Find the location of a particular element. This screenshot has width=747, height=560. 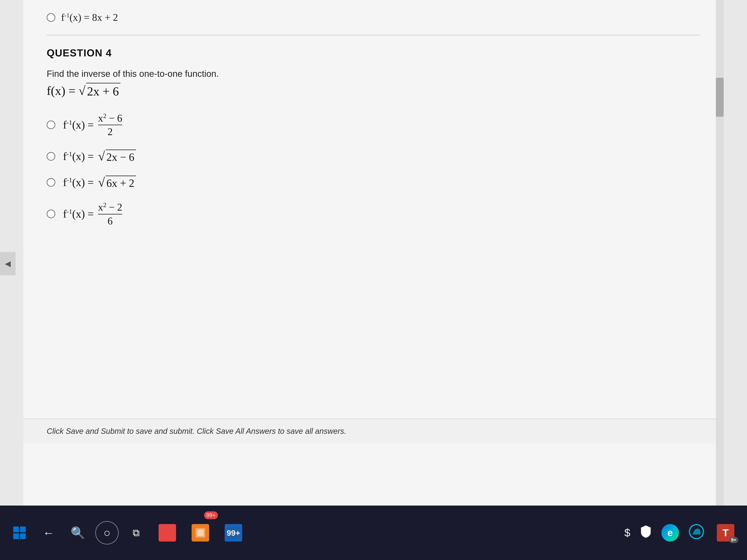

edge-icon: e is located at coordinates (670, 533).